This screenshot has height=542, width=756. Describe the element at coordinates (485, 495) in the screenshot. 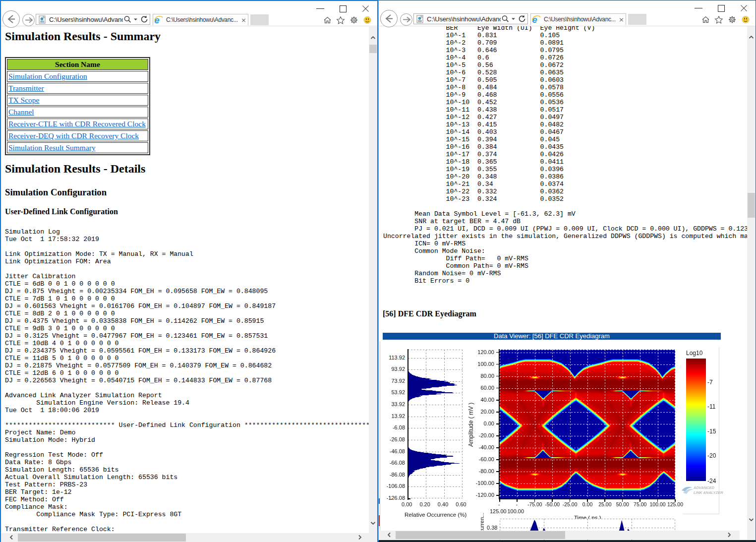

I see `eye-y-tick-label: -120.00` at that location.